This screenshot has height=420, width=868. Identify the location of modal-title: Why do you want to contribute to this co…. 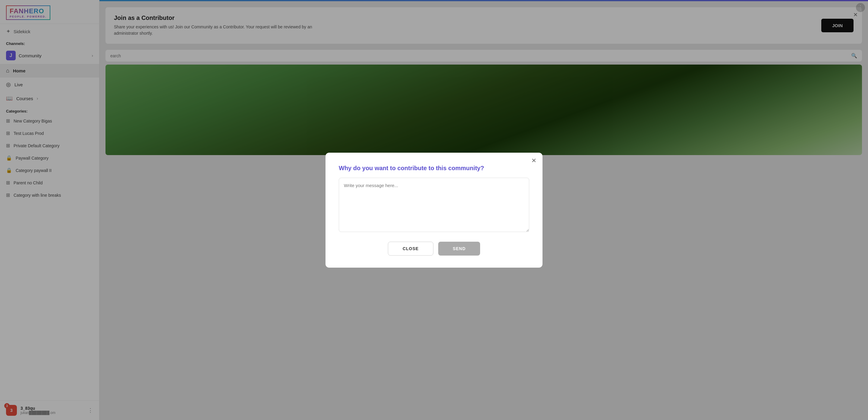
(434, 168).